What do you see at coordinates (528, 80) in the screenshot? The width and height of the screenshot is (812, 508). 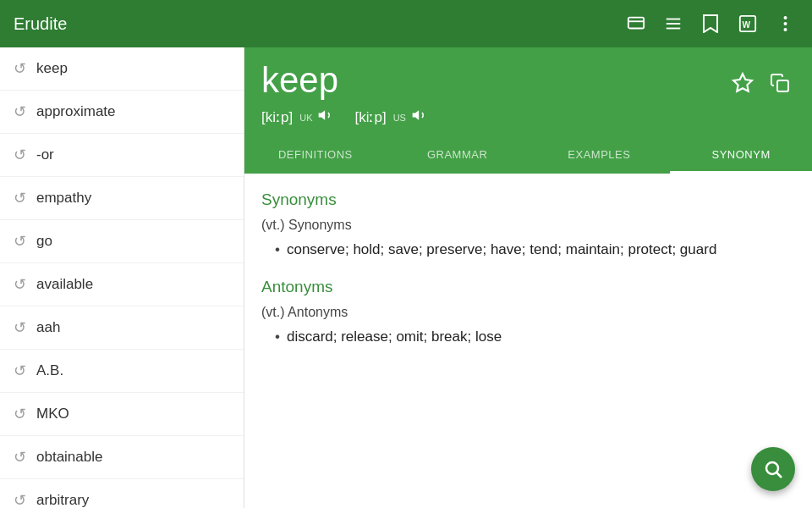 I see `word-header-top: keep` at bounding box center [528, 80].